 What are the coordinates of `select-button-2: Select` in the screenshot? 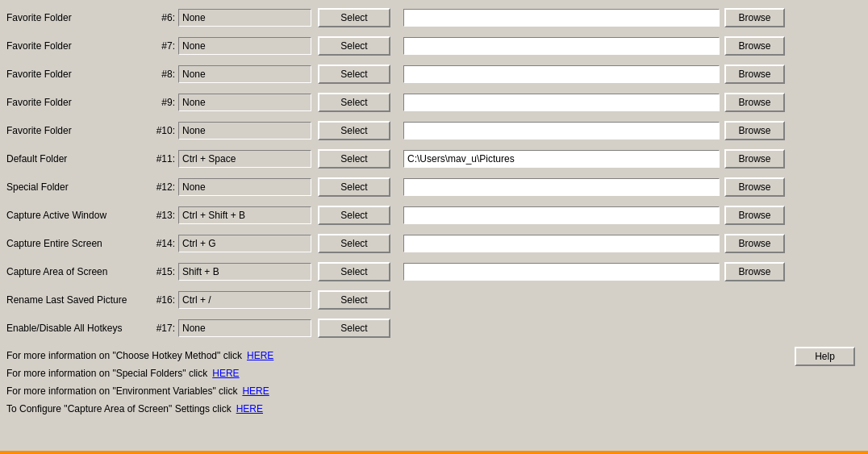 It's located at (354, 74).